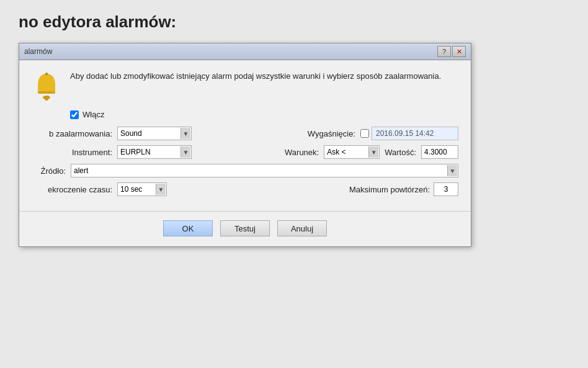 This screenshot has height=368, width=588. I want to click on sposoob-label: b zaalarmowania:, so click(72, 134).